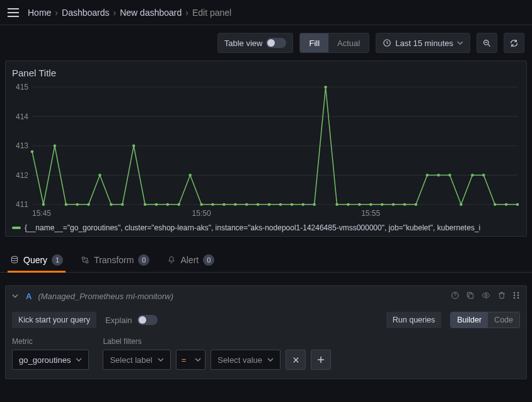 This screenshot has height=402, width=532. Describe the element at coordinates (54, 320) in the screenshot. I see `kick-start-query-button: Kick start your query` at that location.